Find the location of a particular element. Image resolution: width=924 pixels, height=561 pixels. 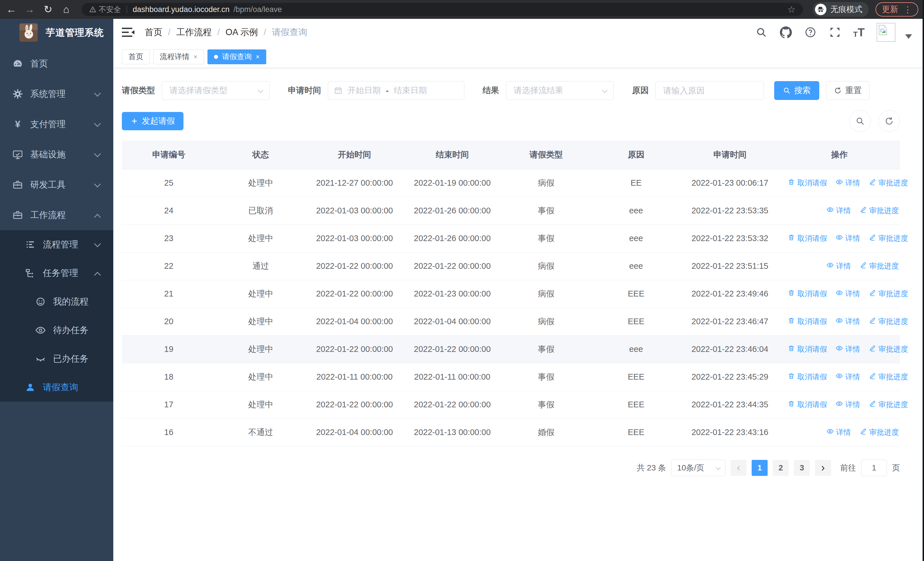

leave-type-select: 请选择请假类型 is located at coordinates (216, 90).